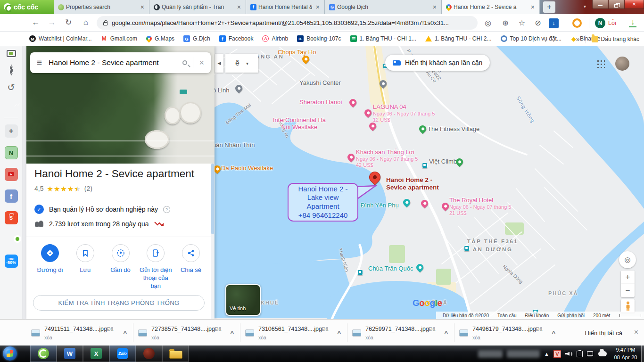  What do you see at coordinates (294, 333) in the screenshot?
I see `download-item: 73106561_741348....jpgĐã xóa ^` at bounding box center [294, 333].